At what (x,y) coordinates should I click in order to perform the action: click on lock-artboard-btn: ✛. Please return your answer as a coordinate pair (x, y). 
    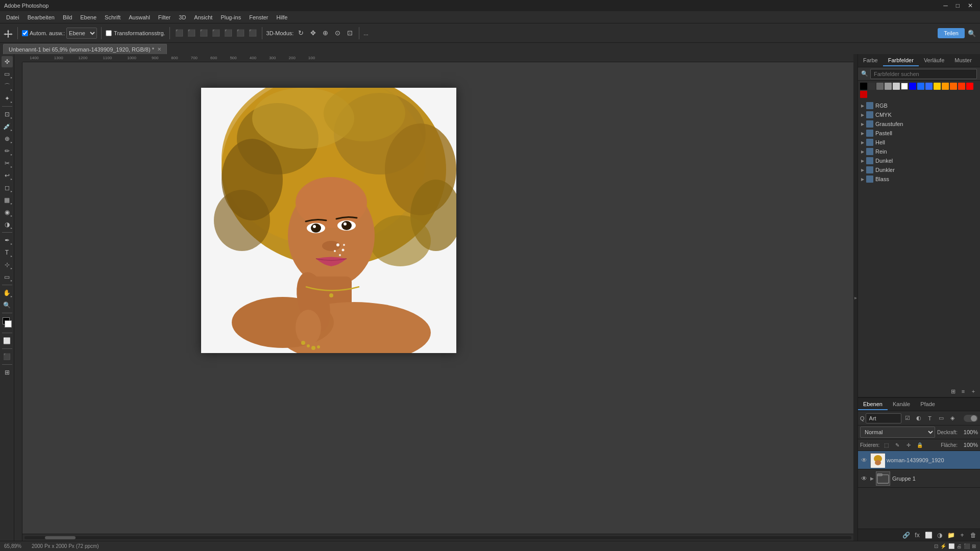
    Looking at the image, I should click on (909, 445).